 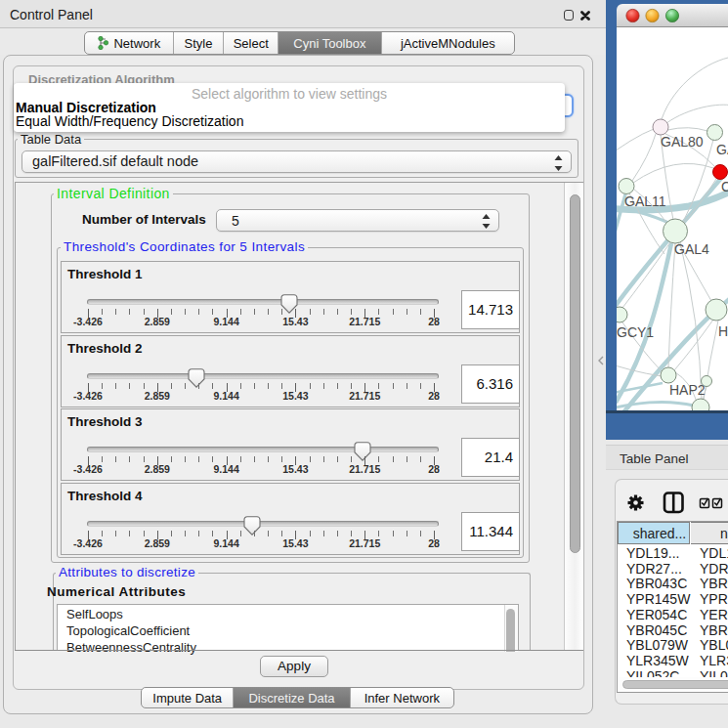 I want to click on svg-text: GAL4, so click(x=692, y=249).